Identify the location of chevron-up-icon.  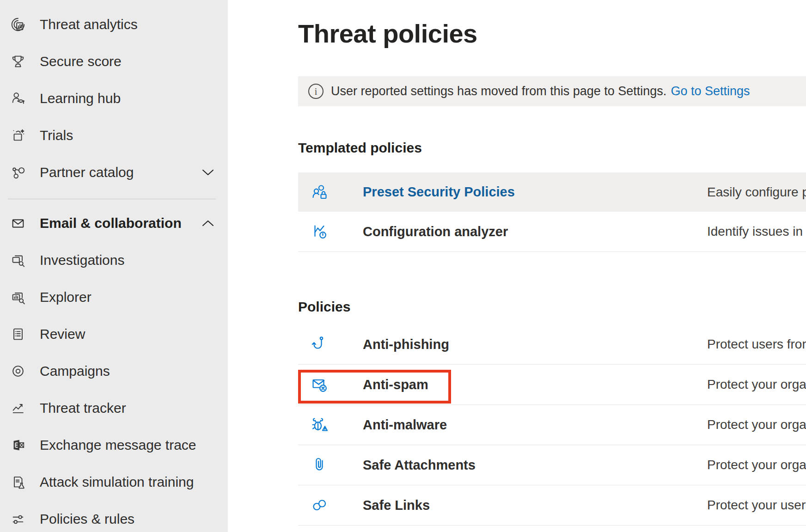
(208, 223).